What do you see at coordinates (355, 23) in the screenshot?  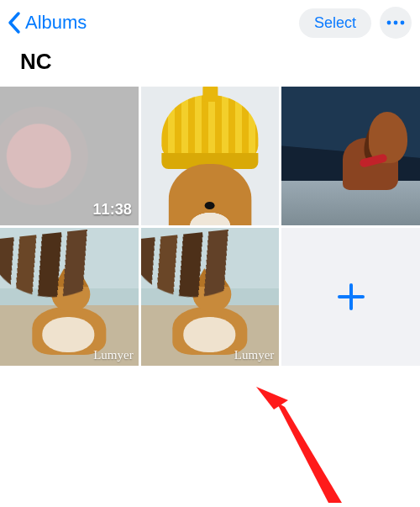 I see `nav-right: Select` at bounding box center [355, 23].